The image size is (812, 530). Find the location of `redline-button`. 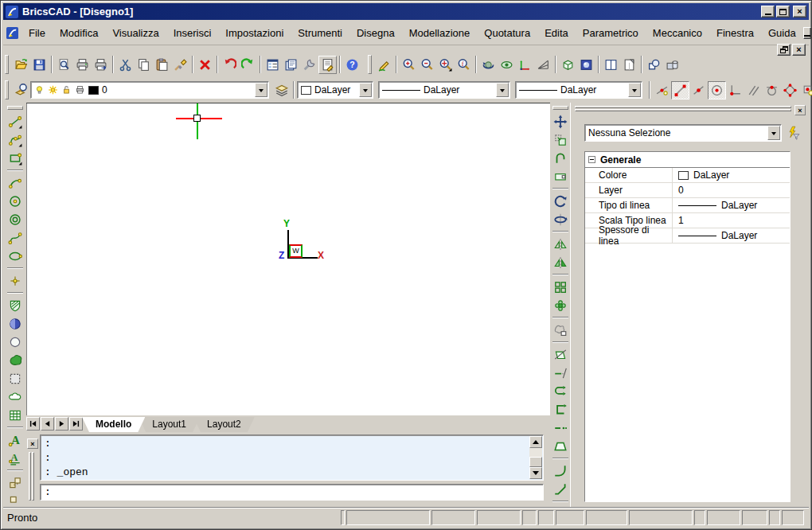

redline-button is located at coordinates (384, 65).